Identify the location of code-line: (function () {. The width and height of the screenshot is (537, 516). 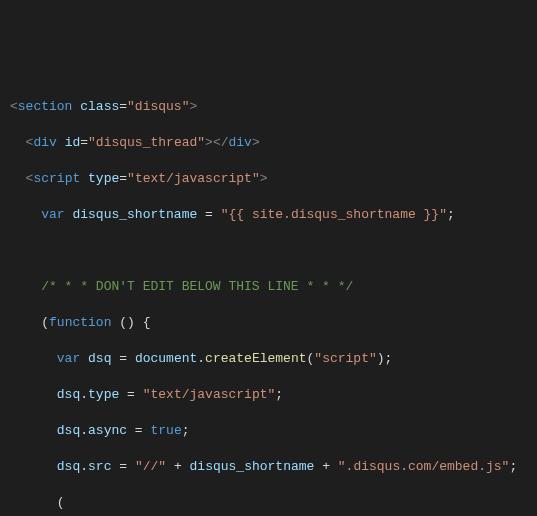
(268, 323).